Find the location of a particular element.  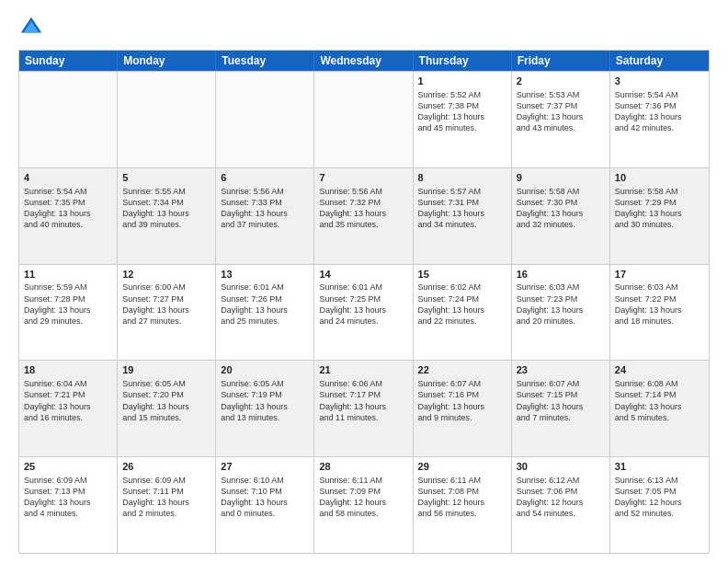

cal-cell-6: 6Sunrise: 5:56 AM Sunset: 7:33 PM Daylig… is located at coordinates (265, 216).